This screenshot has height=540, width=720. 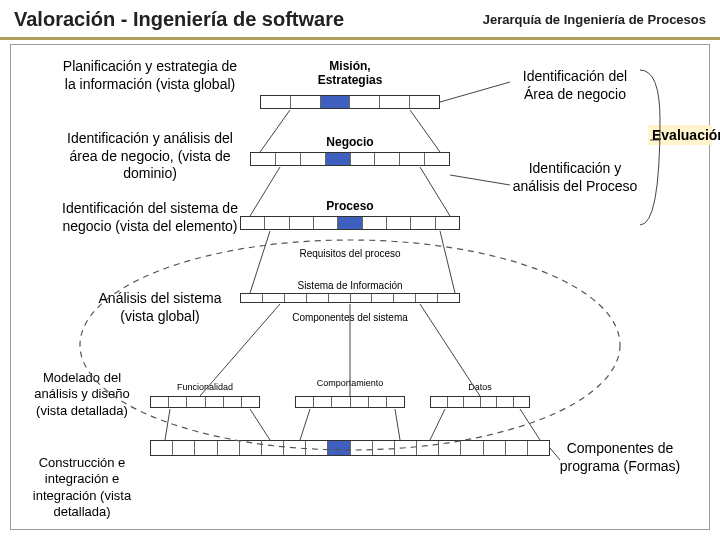 I want to click on label-comp-programa: Componentes de programa (Formas), so click(x=620, y=458).